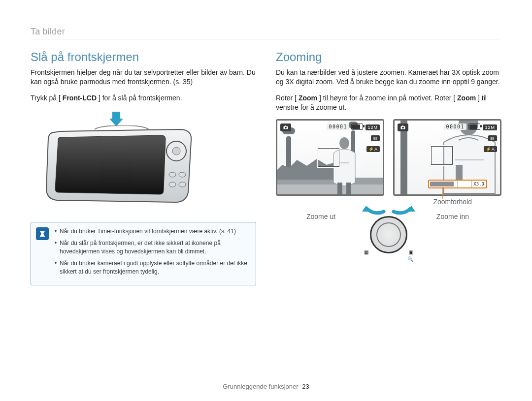 This screenshot has height=401, width=532. Describe the element at coordinates (447, 157) in the screenshot. I see `lcd-preview-zoomed: 00001 12M ▥ ⚡A X3.0` at that location.